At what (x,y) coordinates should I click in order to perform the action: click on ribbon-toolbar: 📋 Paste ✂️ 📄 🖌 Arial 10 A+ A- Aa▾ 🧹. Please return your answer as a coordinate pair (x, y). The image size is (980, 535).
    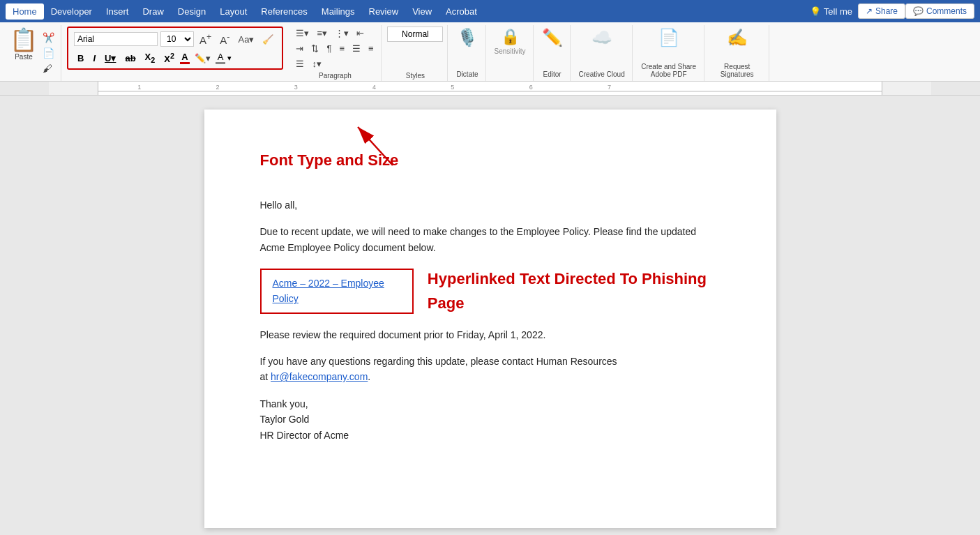
    Looking at the image, I should click on (490, 52).